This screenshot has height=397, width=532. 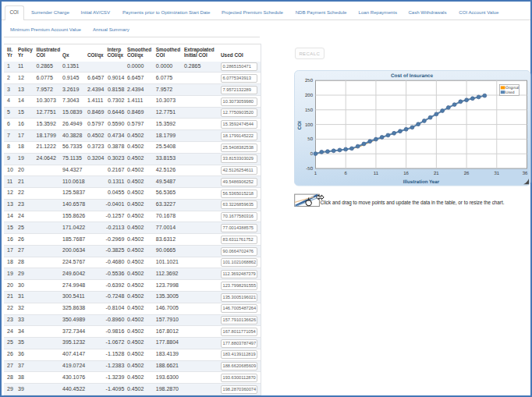 I want to click on svg-text: Original, so click(x=512, y=88).